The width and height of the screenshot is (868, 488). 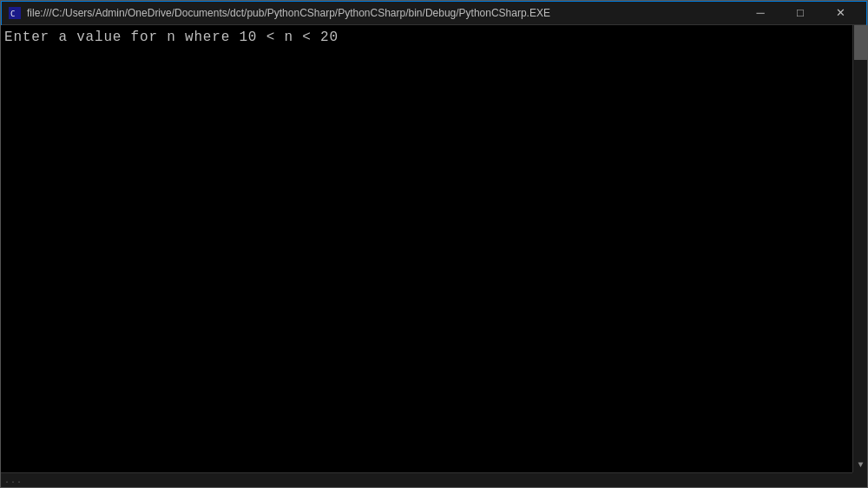 What do you see at coordinates (859, 256) in the screenshot?
I see `vertical-scrollbar` at bounding box center [859, 256].